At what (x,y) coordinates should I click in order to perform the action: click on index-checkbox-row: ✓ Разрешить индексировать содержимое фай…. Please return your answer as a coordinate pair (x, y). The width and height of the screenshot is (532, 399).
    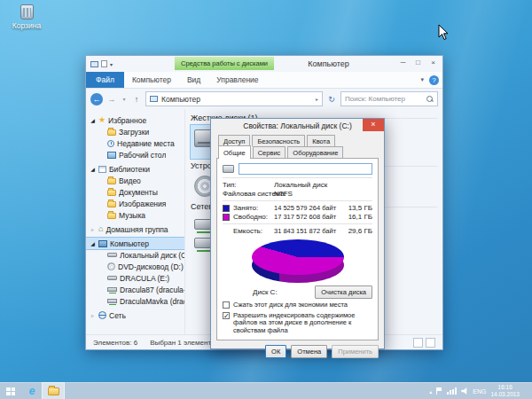
    Looking at the image, I should click on (298, 324).